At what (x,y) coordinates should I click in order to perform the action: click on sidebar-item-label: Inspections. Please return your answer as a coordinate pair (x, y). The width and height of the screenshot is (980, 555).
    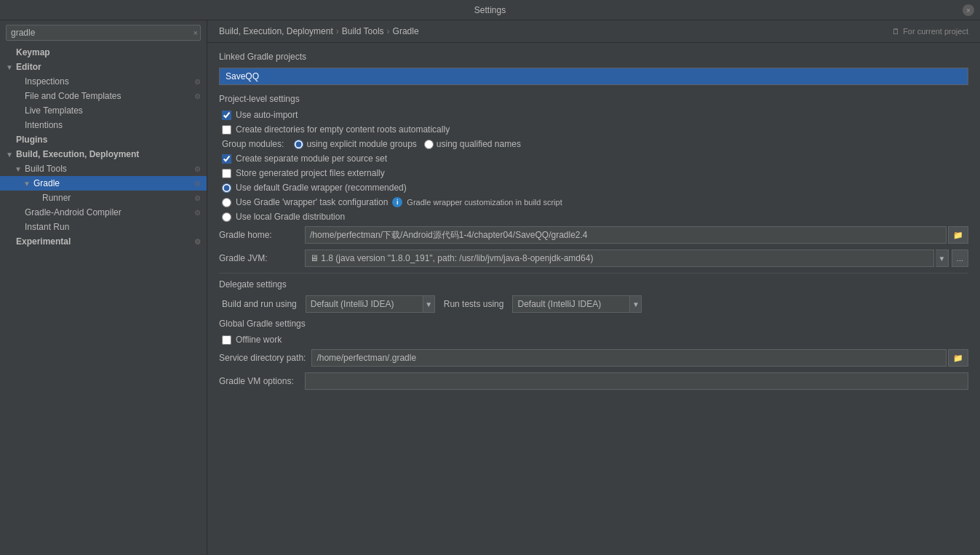
    Looking at the image, I should click on (47, 81).